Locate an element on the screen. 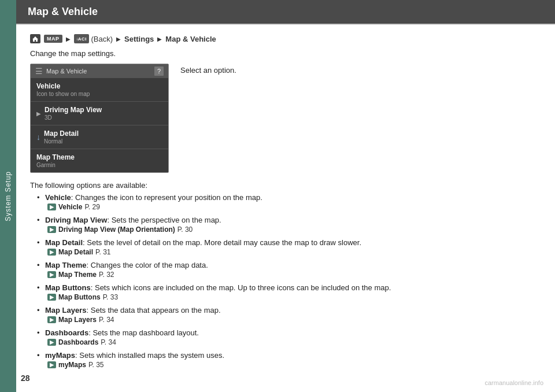 The width and height of the screenshot is (555, 392). chevron-right-icon: ▶ is located at coordinates (39, 113).